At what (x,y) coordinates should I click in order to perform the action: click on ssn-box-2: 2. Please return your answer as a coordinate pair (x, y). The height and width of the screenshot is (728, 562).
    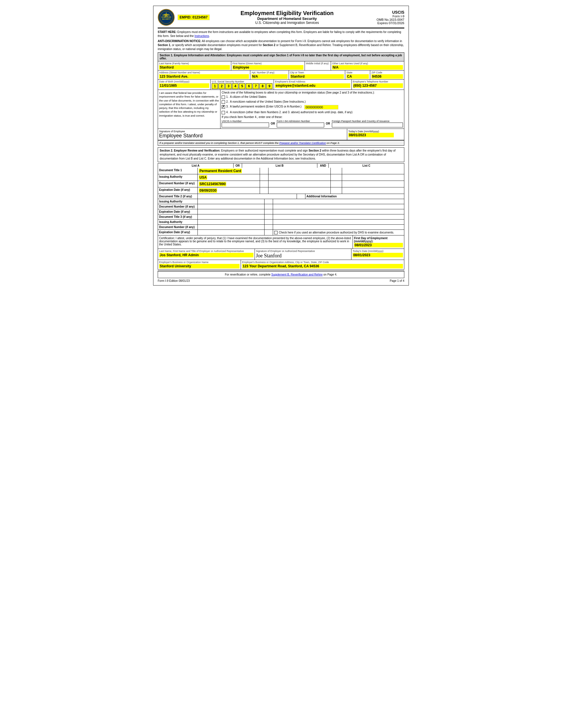
    Looking at the image, I should click on (222, 86).